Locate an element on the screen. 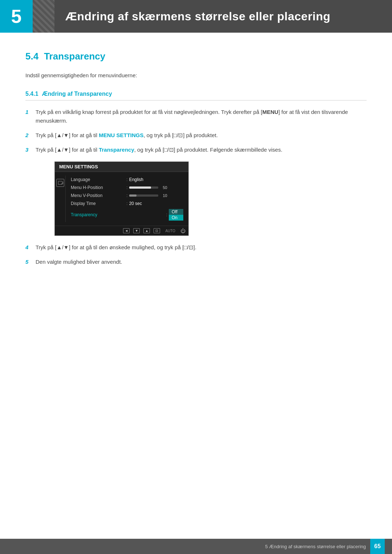  chapter-title-area: Ændring af skærmens størrelse eller plac… is located at coordinates (223, 16).